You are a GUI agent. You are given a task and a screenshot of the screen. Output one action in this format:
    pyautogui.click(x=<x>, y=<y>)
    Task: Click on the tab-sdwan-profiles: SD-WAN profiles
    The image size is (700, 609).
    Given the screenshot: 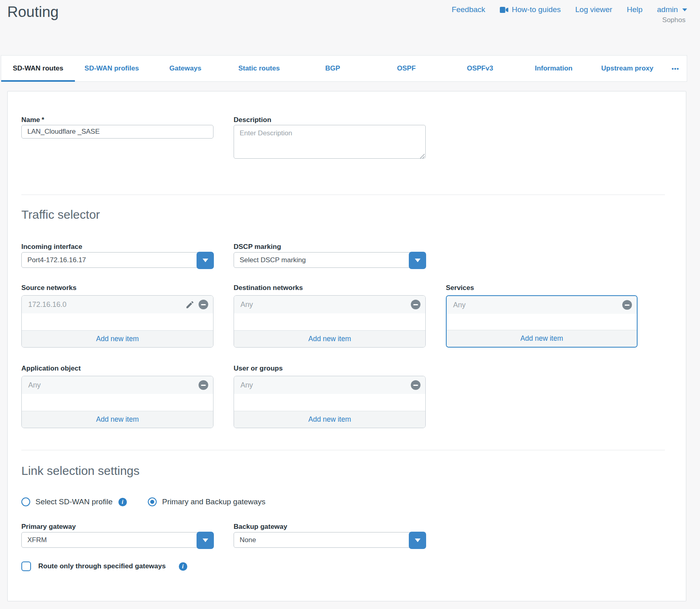 What is the action you would take?
    pyautogui.click(x=112, y=68)
    